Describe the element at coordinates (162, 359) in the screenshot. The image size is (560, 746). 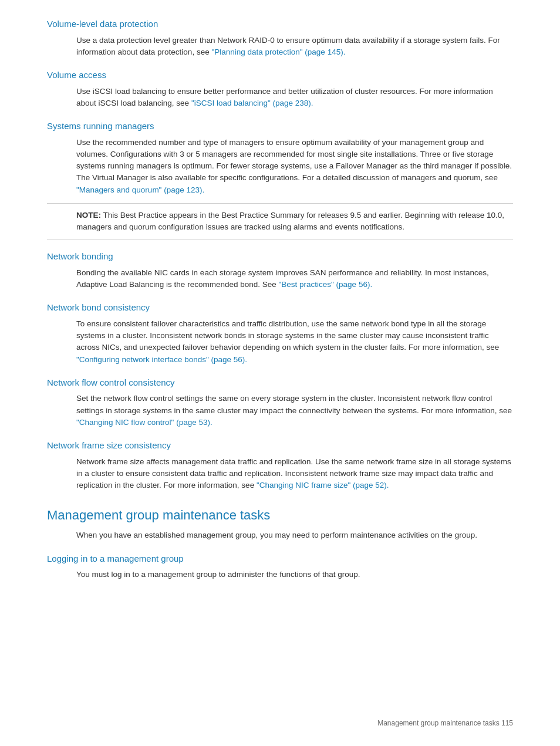
I see `link-configuring-network-interface-bonds: "Configuring network interface bonds" (p…` at that location.